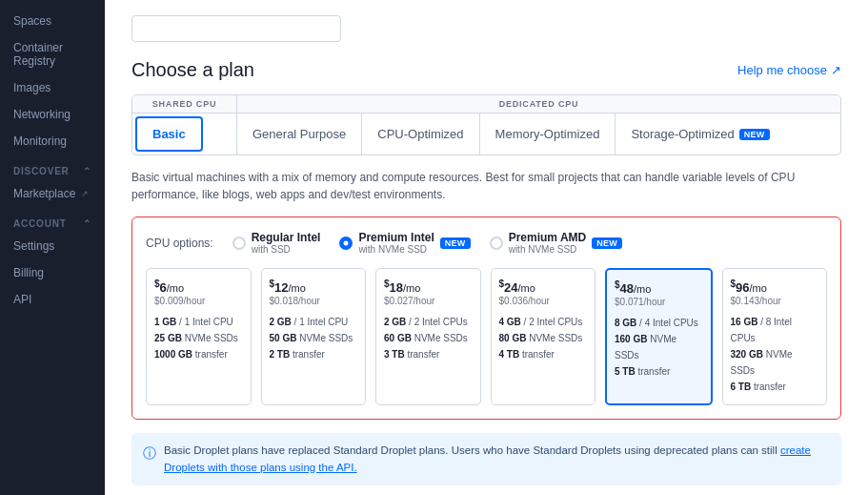  Describe the element at coordinates (52, 299) in the screenshot. I see `sidebar-item-api: API` at that location.